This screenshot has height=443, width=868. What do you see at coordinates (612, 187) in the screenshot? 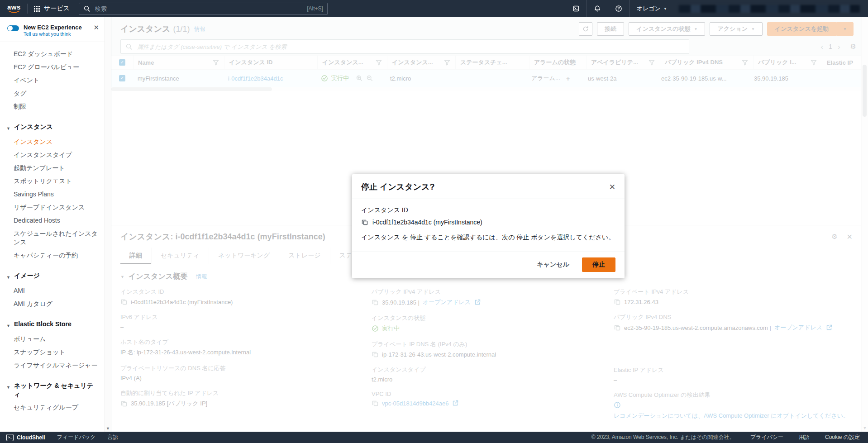
I see `modal-close-icon: ✕` at bounding box center [612, 187].